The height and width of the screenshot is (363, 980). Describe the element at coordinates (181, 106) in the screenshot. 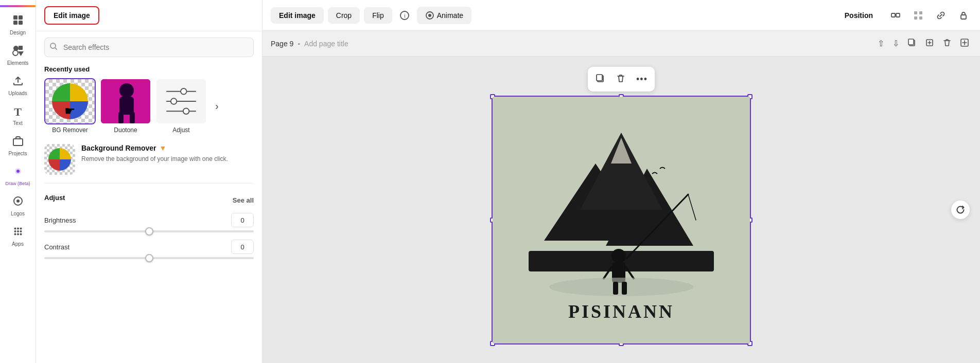

I see `effect-adjust: Adjust` at that location.